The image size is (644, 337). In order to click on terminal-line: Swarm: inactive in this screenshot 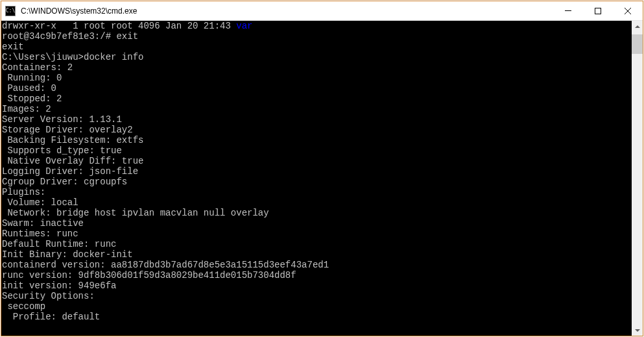, I will do `click(316, 223)`.